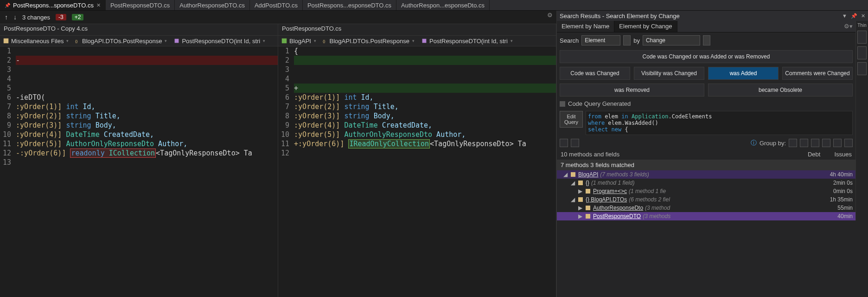  I want to click on search-label: Search, so click(569, 41).